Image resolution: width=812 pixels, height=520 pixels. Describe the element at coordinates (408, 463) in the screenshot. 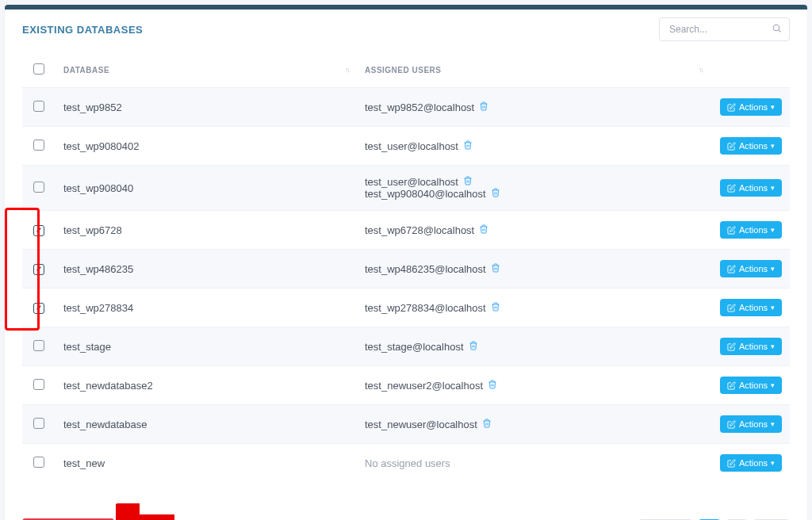

I see `no-users-text: No assigned users` at that location.